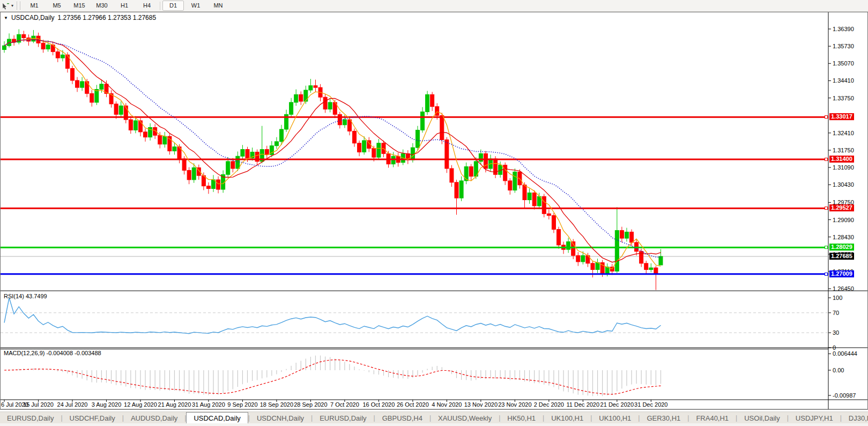 The width and height of the screenshot is (868, 426). I want to click on cursor-tool-group: ▾, so click(8, 5).